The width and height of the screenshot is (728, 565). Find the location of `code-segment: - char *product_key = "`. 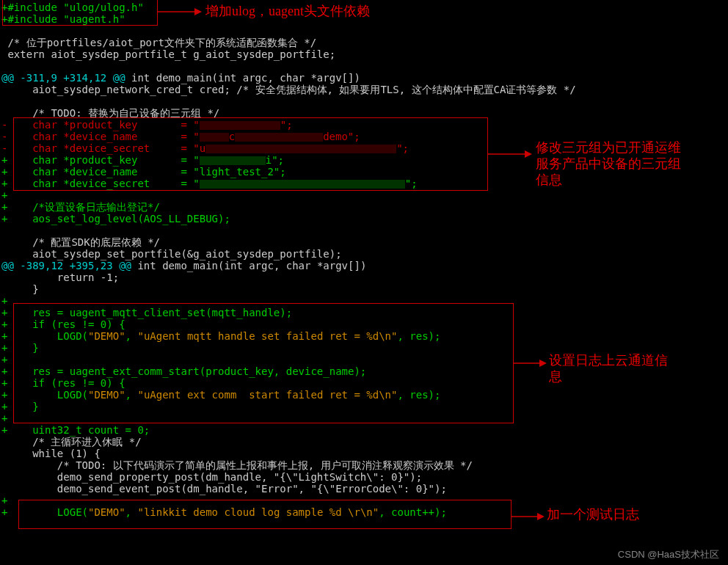

code-segment: - char *product_key = " is located at coordinates (101, 125).